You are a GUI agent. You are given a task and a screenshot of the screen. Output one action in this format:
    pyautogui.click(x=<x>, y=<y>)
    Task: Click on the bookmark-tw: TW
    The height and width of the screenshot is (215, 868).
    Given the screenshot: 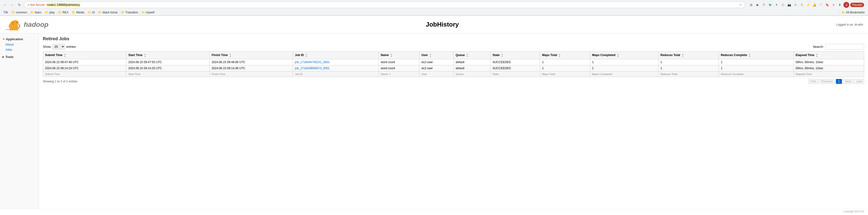 What is the action you would take?
    pyautogui.click(x=6, y=12)
    